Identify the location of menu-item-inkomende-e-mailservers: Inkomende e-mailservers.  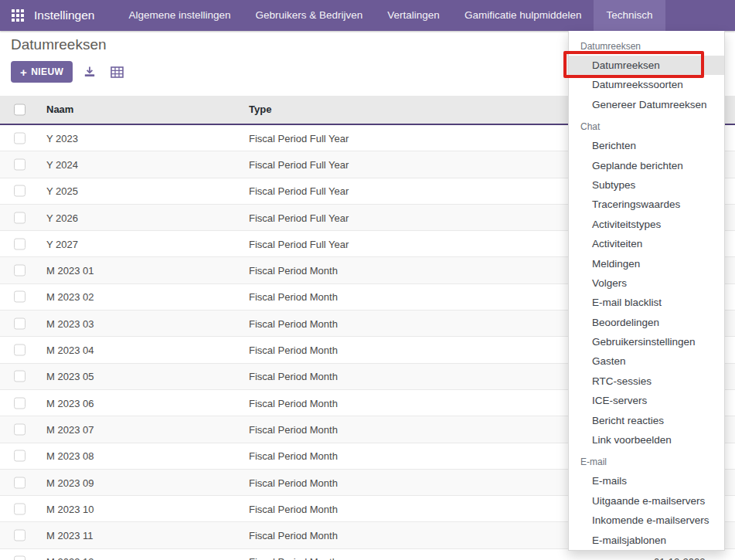
(646, 521).